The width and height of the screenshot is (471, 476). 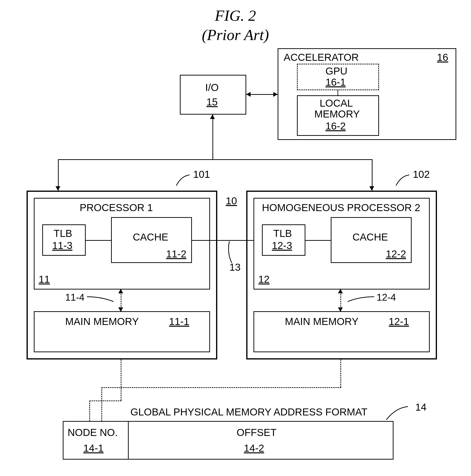 What do you see at coordinates (443, 58) in the screenshot?
I see `accelerator-ref: 16` at bounding box center [443, 58].